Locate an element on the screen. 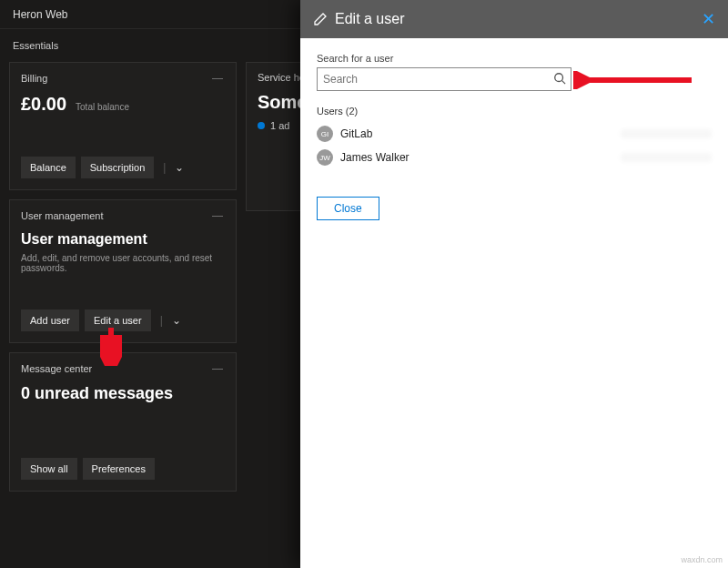 This screenshot has width=728, height=568. user-mgmt-heading: User management is located at coordinates (123, 239).